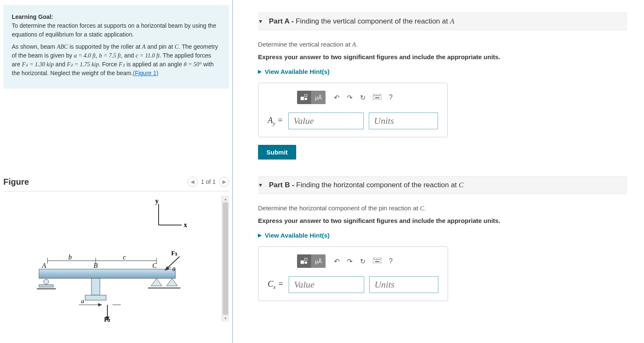 The width and height of the screenshot is (644, 343). I want to click on axis-y-label: y, so click(157, 201).